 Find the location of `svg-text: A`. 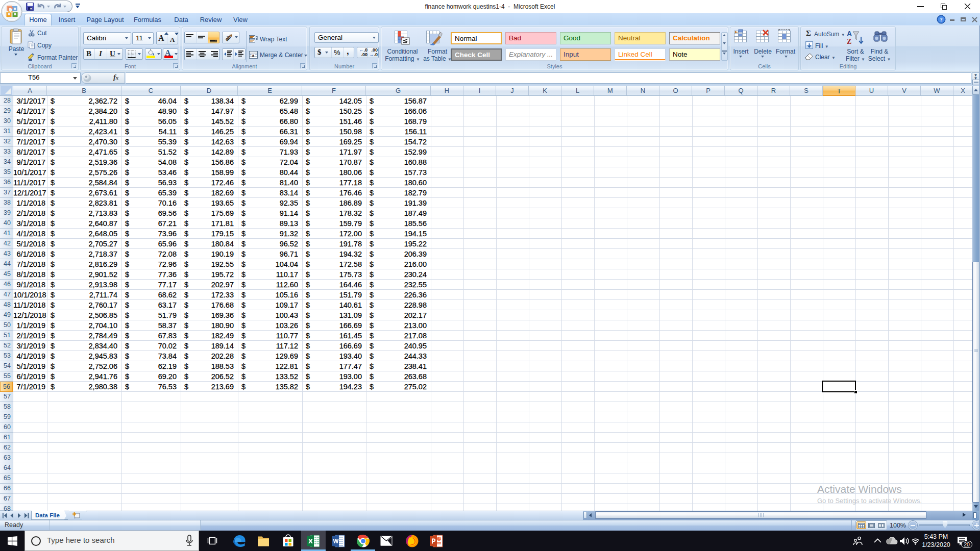

svg-text: A is located at coordinates (849, 34).